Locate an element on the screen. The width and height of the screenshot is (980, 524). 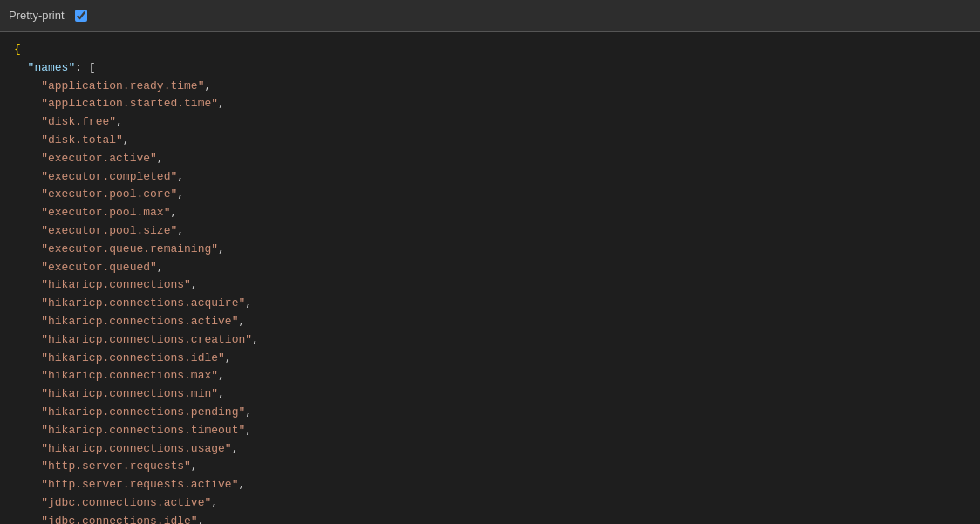
pretty-print-label: Pretty-print is located at coordinates (37, 16).